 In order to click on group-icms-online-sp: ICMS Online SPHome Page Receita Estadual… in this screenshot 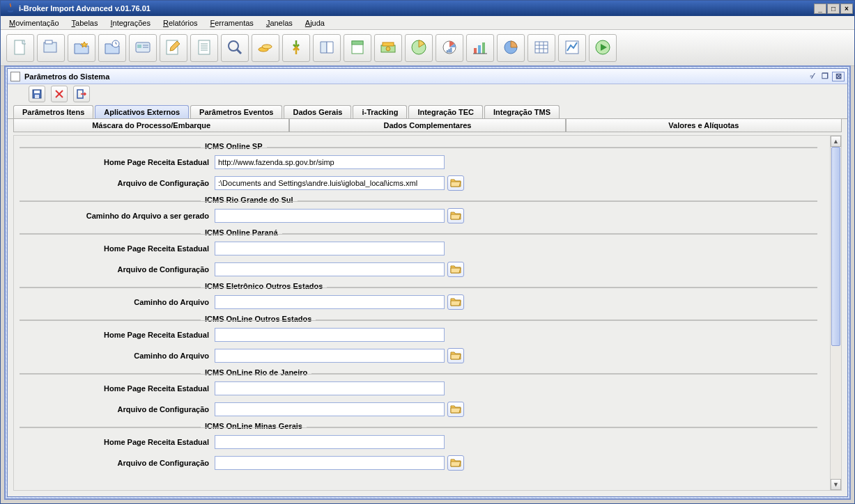, I will do `click(418, 170)`.